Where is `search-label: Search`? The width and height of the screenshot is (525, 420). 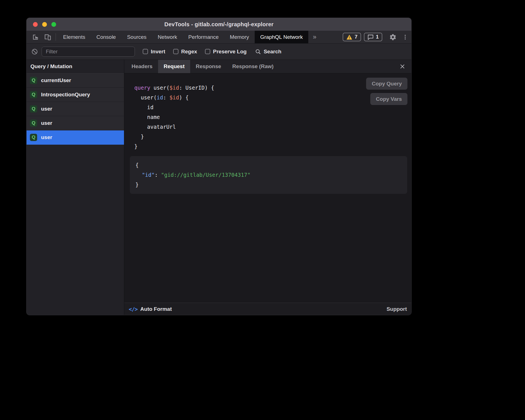 search-label: Search is located at coordinates (273, 52).